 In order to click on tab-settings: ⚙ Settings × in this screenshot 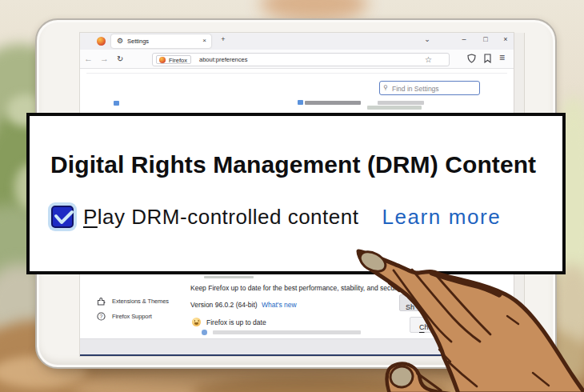, I will do `click(162, 42)`.